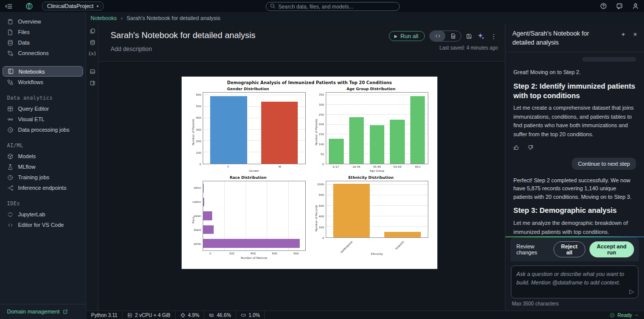  I want to click on feedback-icon, so click(619, 6).